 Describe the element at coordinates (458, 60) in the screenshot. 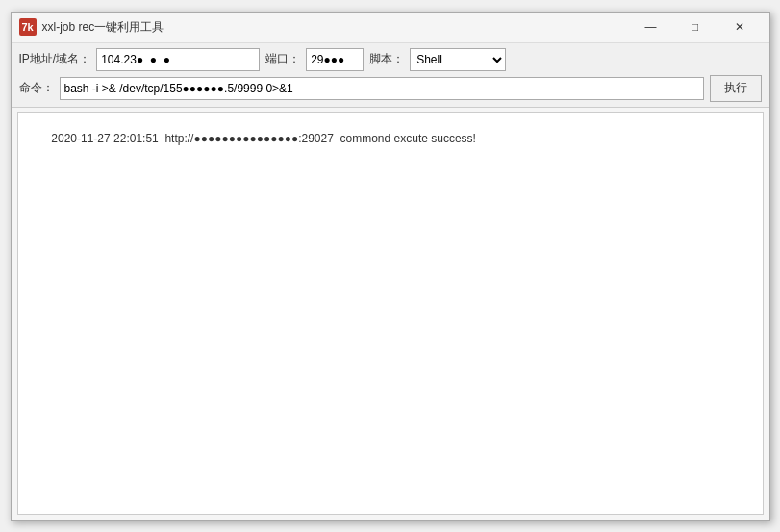

I see `script-select: Shell Python Groovy` at that location.